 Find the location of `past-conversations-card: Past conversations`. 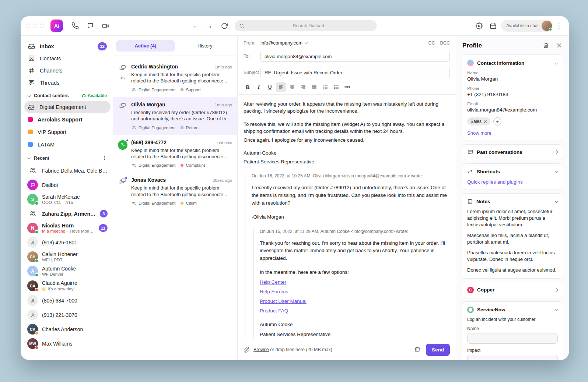

past-conversations-card: Past conversations is located at coordinates (512, 152).